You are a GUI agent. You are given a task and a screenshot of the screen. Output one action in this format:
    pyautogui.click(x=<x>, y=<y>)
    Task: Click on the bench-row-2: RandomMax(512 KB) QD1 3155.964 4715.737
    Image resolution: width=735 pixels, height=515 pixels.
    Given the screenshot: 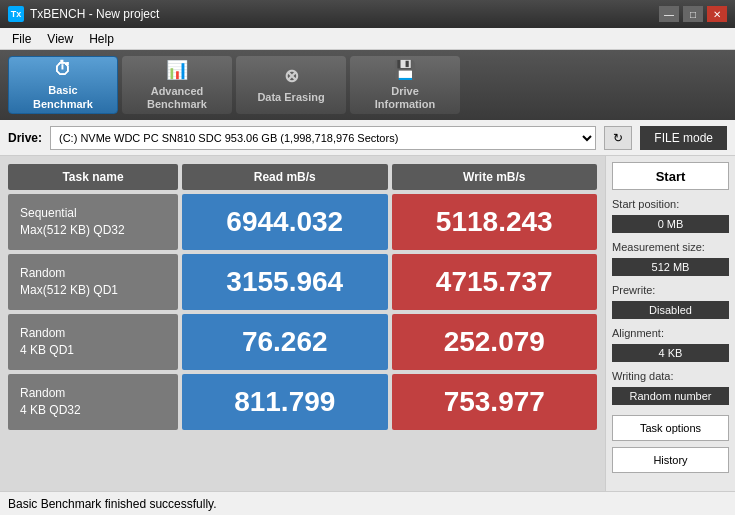 What is the action you would take?
    pyautogui.click(x=302, y=282)
    